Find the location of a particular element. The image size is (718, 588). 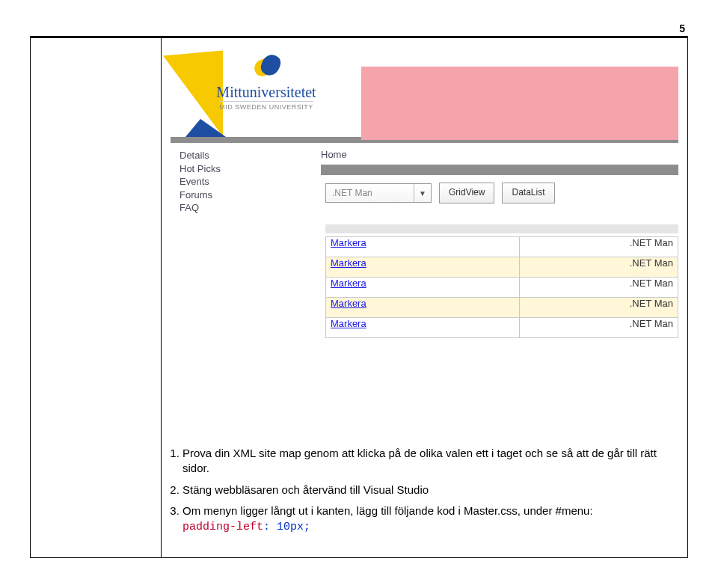

gridview-button: GridView is located at coordinates (467, 193).